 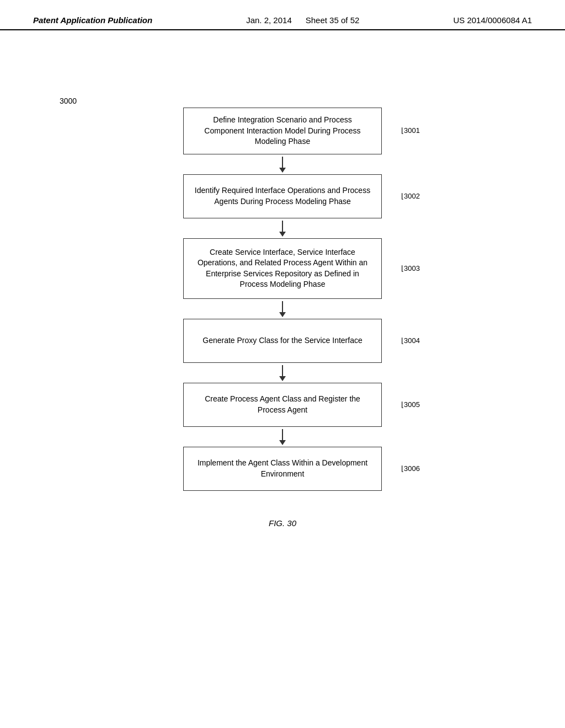 I want to click on step-box-4: Generate Proxy Class for the Service Int…, so click(x=282, y=341).